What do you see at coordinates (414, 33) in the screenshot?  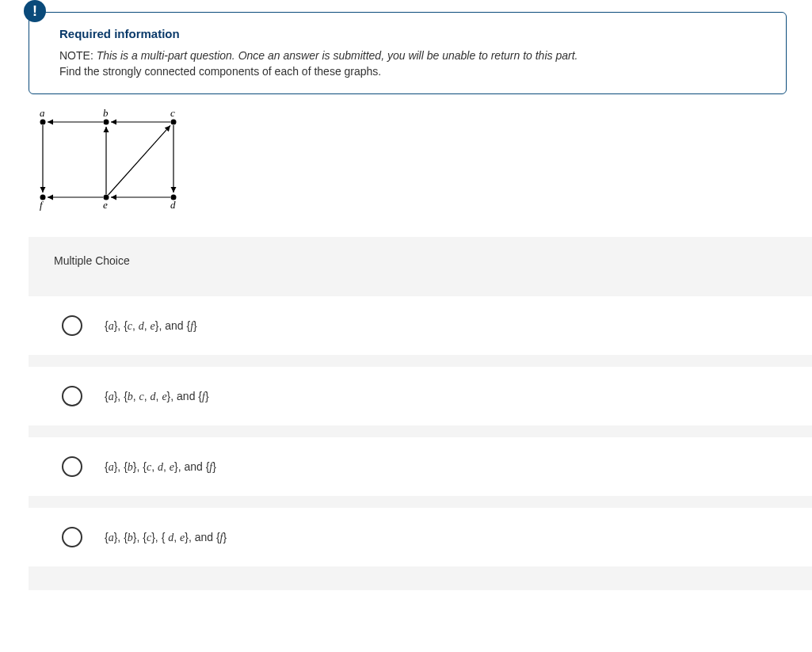 I see `info-title: Required information` at bounding box center [414, 33].